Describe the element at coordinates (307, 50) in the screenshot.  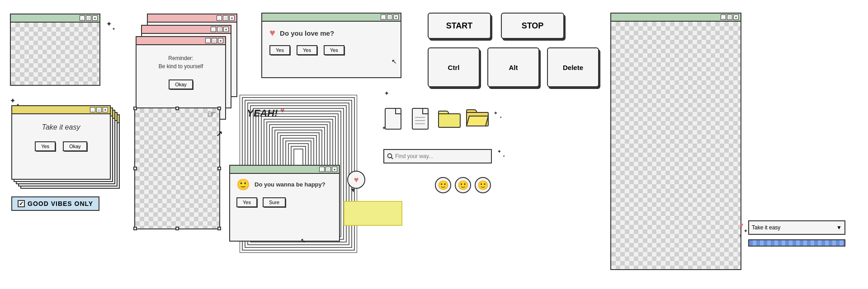
I see `love-btn-yes2: Yes` at that location.